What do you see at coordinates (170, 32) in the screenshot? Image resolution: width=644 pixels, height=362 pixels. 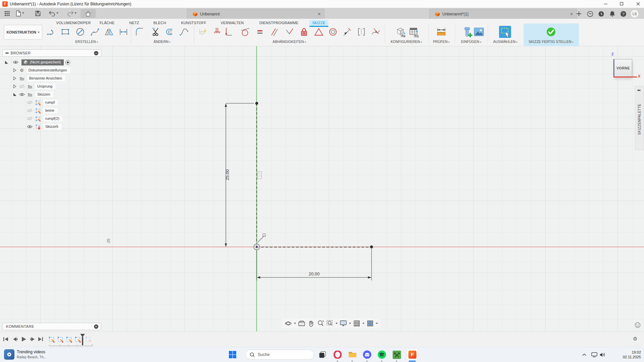 I see `offset-tool-icon` at bounding box center [170, 32].